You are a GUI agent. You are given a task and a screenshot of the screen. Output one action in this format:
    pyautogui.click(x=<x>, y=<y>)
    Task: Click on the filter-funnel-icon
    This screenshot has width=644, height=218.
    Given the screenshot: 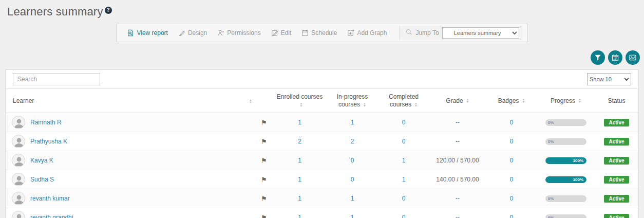 What is the action you would take?
    pyautogui.click(x=598, y=58)
    